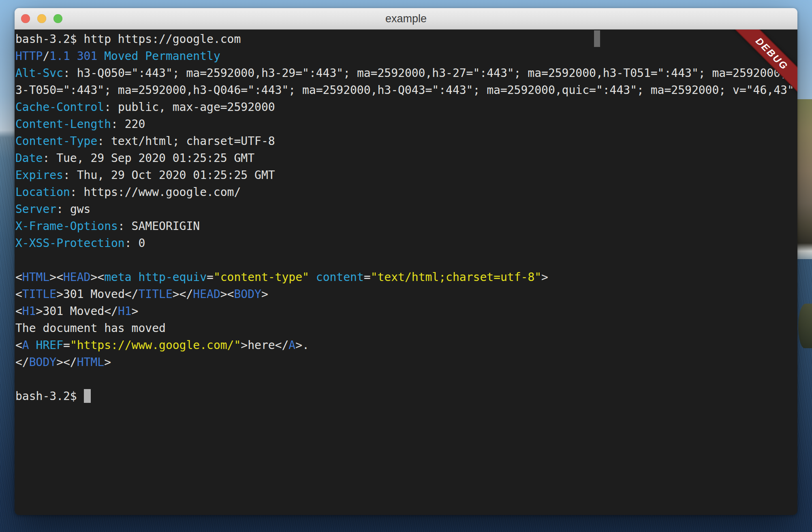  Describe the element at coordinates (456, 277) in the screenshot. I see `terminal-text-segment: "text/html;charset=utf-8"` at that location.